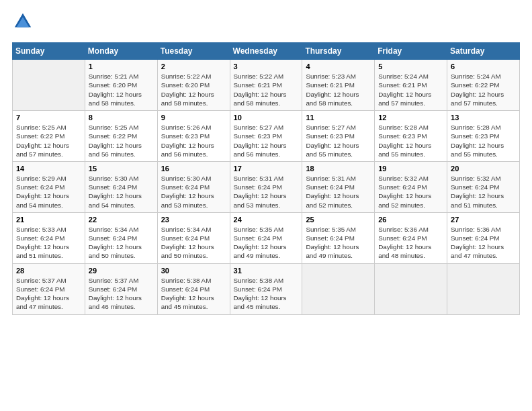 This screenshot has width=532, height=411. Describe the element at coordinates (266, 136) in the screenshot. I see `calendar-week-row: 7Sunrise: 5:25 AM Sunset: 6:22 PM Daylig…` at that location.